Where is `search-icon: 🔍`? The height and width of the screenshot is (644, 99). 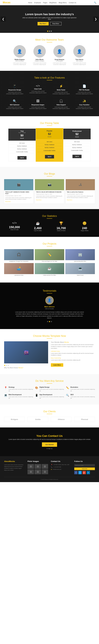
search-icon: 🔍 is located at coordinates (95, 2).